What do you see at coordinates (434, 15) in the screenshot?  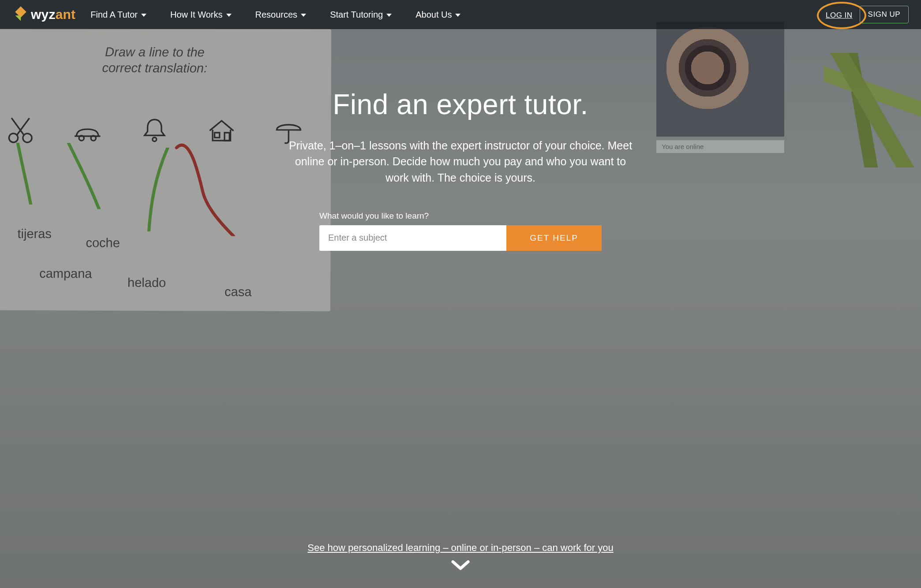 I see `nav-label: About Us` at bounding box center [434, 15].